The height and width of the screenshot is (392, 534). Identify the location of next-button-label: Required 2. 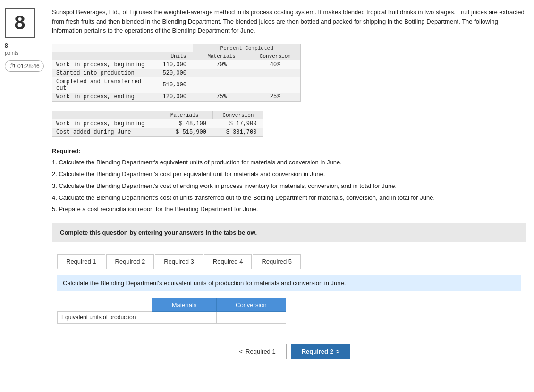
(317, 351).